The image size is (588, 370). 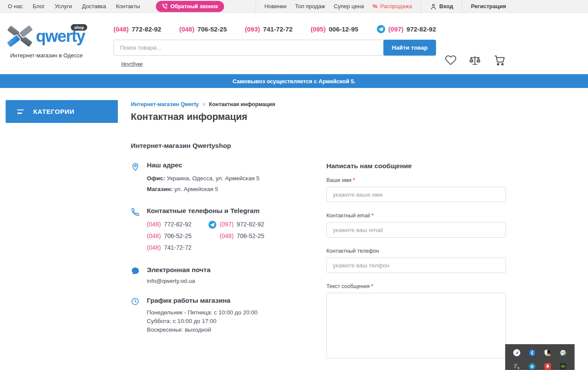 I want to click on chat-bubble-icon, so click(x=136, y=275).